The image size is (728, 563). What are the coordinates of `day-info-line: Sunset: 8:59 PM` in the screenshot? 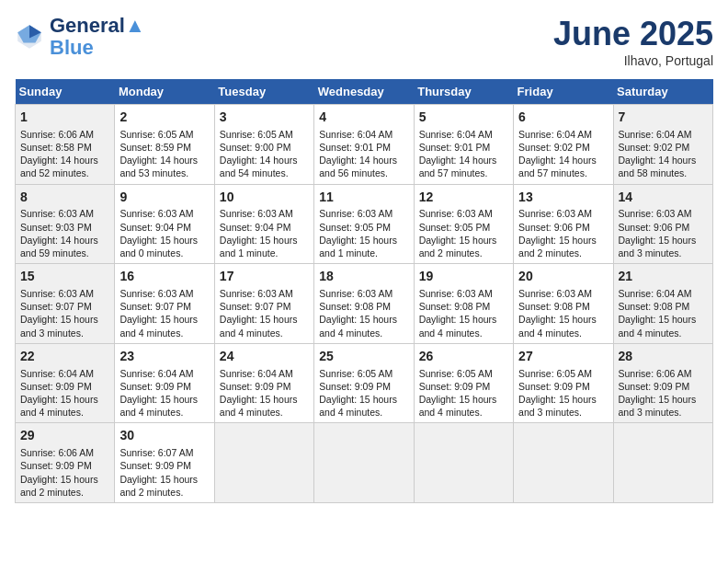 It's located at (164, 147).